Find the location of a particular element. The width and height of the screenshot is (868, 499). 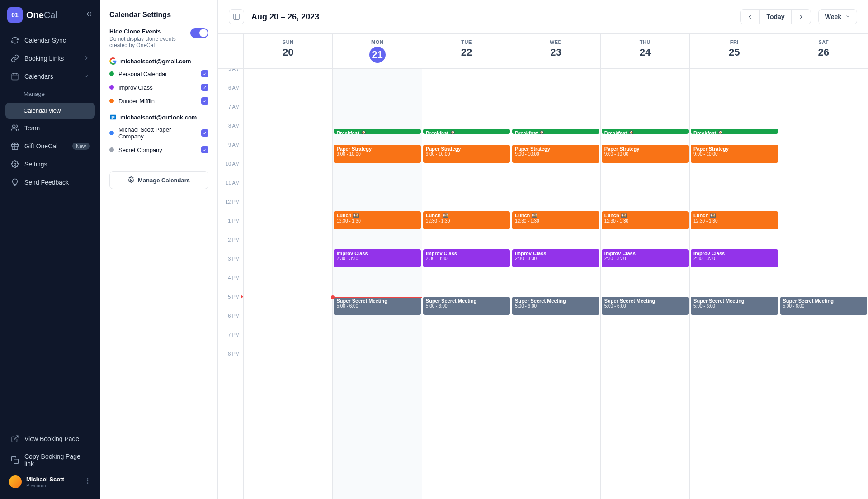

account-block: michaelscott@outlook.com Michael Scott P… is located at coordinates (159, 134).